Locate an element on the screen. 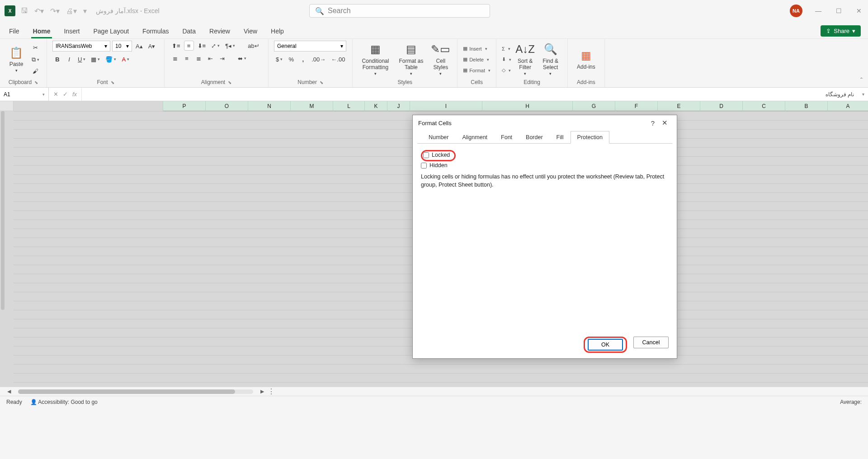 This screenshot has height=459, width=868. addins-button: ▦ Add-ins is located at coordinates (586, 59).